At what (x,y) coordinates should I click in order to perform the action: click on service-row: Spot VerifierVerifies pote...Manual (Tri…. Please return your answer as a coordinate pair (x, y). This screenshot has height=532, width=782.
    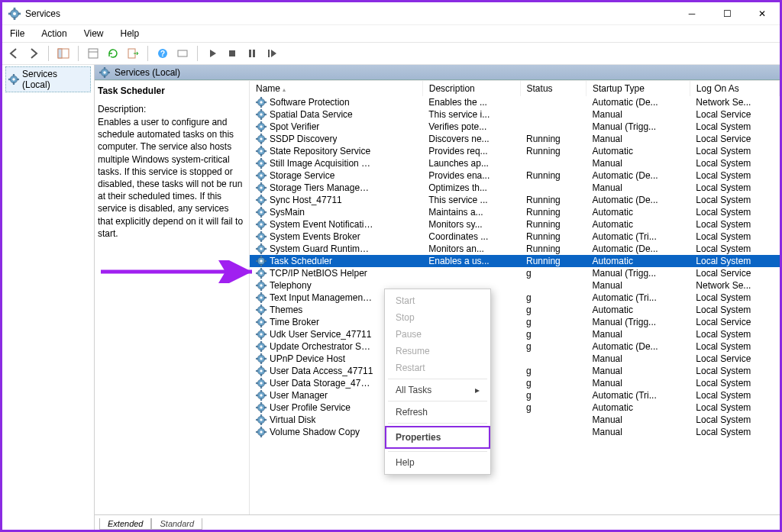
    Looking at the image, I should click on (515, 127).